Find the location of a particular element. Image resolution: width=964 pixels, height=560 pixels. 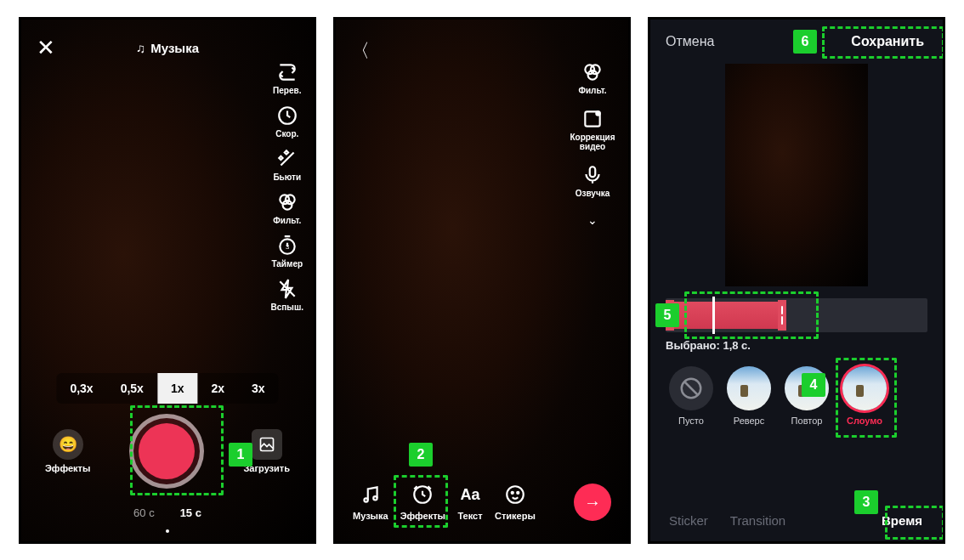

wand-icon is located at coordinates (287, 159).